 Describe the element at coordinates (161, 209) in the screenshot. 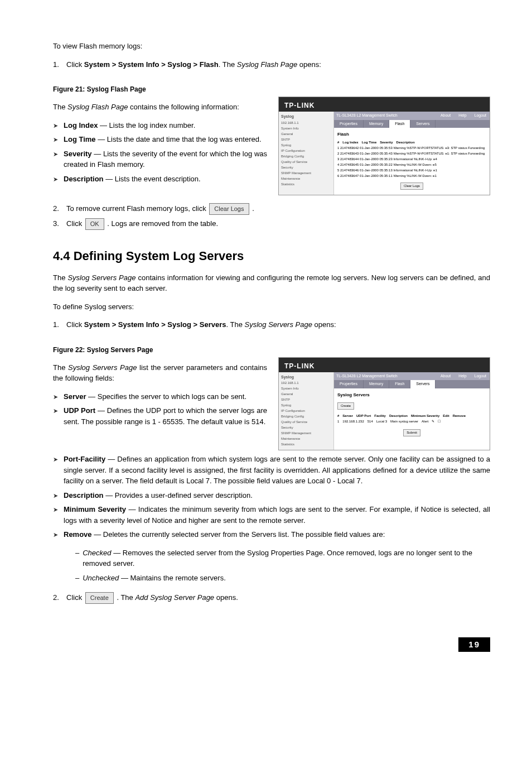

I see `step-text: To remove current Flash memory logs, cli…` at that location.